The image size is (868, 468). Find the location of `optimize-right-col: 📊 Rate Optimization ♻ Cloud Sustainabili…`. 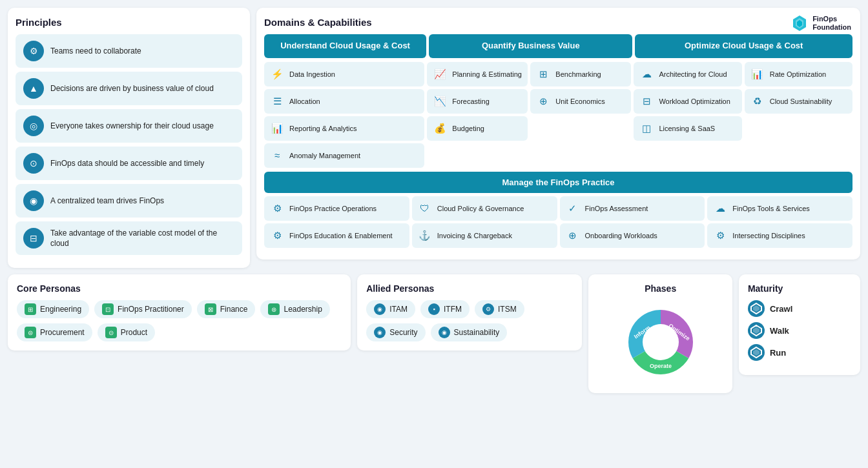

optimize-right-col: 📊 Rate Optimization ♻ Cloud Sustainabili… is located at coordinates (798, 115).